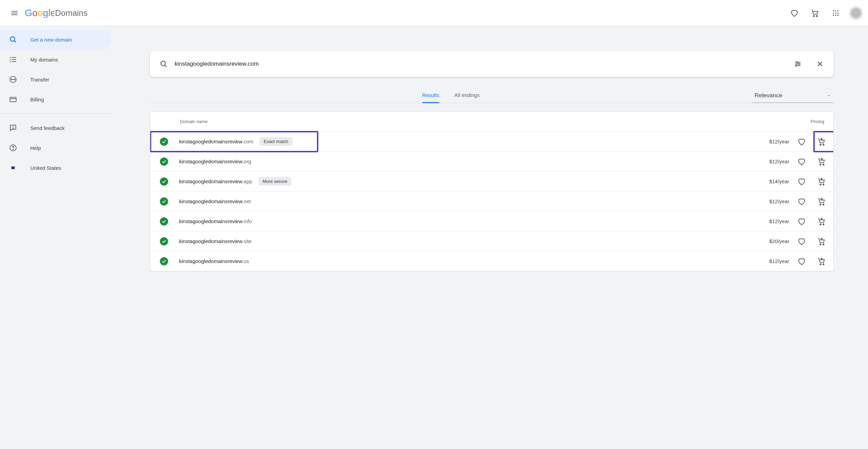 The width and height of the screenshot is (868, 449). What do you see at coordinates (492, 122) in the screenshot?
I see `results-header-row: Domain name Pricing` at bounding box center [492, 122].